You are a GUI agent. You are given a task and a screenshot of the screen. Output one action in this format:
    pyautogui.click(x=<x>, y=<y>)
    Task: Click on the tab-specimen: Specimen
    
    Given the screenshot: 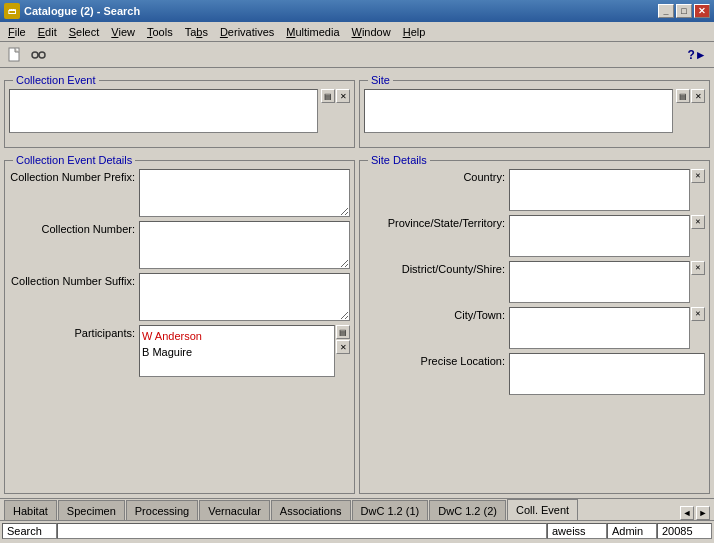 What is the action you would take?
    pyautogui.click(x=92, y=510)
    